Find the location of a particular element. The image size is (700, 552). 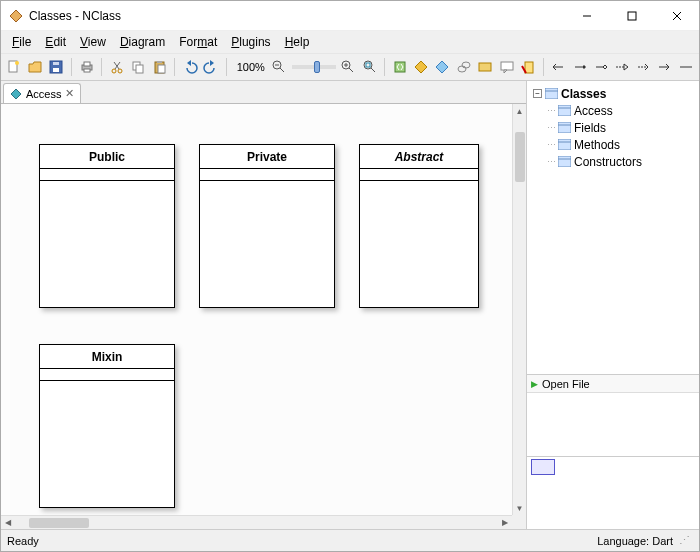

maximize-button is located at coordinates (632, 16).